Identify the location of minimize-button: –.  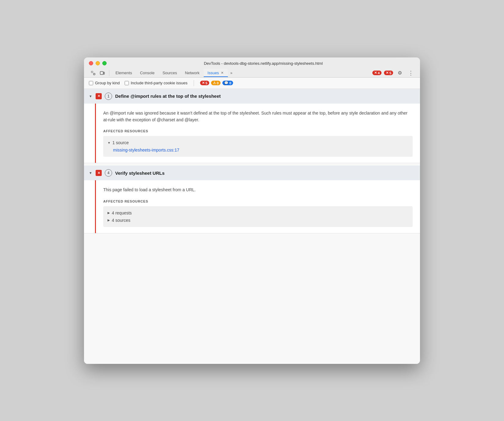
(98, 63).